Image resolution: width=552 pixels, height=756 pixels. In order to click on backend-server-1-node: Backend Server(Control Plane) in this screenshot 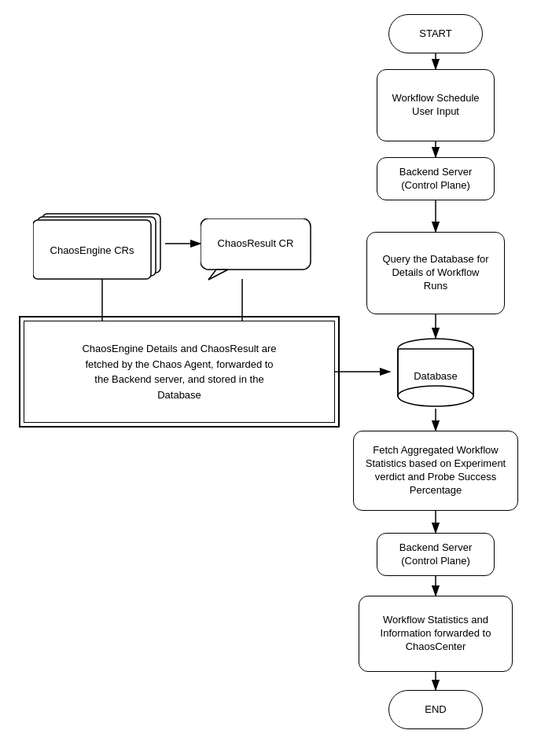, I will do `click(436, 179)`.